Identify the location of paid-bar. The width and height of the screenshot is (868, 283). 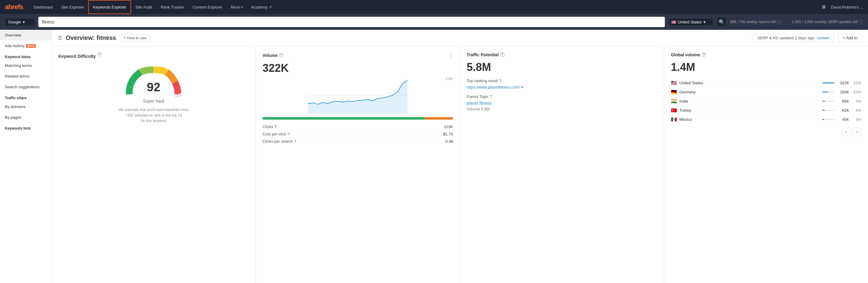
(439, 118).